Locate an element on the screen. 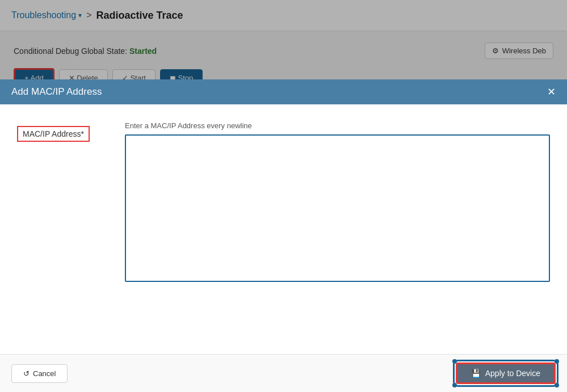  corner-dot-tl is located at coordinates (455, 361).